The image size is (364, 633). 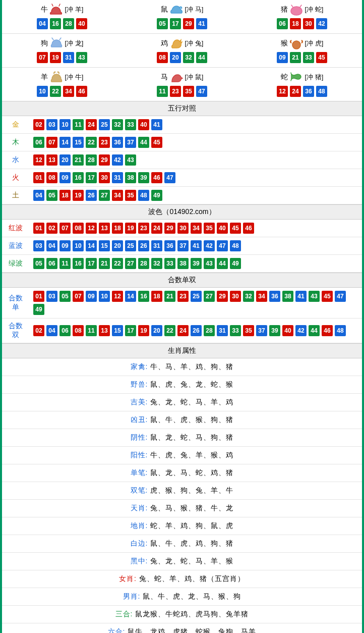 I want to click on wuxing-header: 五行对照, so click(x=182, y=109).